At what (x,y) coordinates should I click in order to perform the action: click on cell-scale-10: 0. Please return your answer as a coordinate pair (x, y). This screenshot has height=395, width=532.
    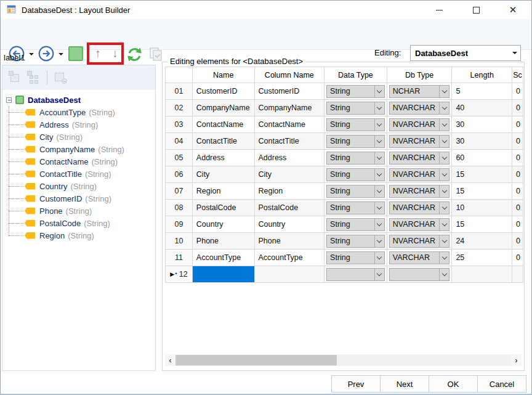
    Looking at the image, I should click on (517, 241).